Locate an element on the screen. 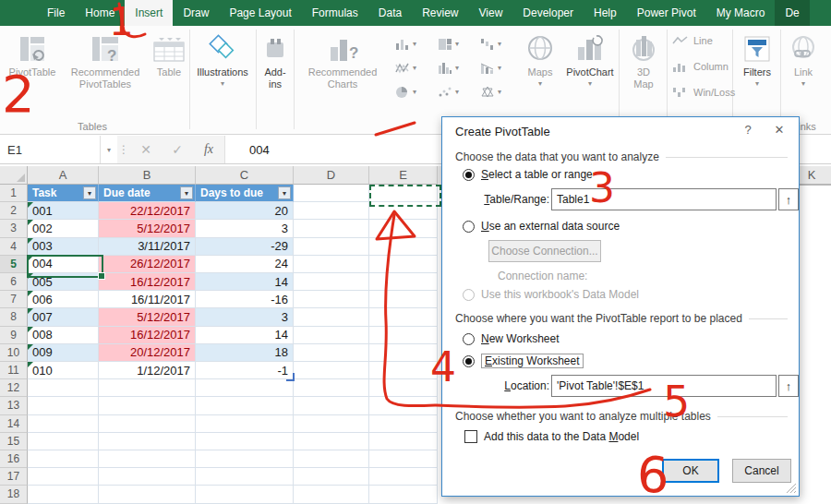  table-range-selector-button: ↑ is located at coordinates (789, 199).